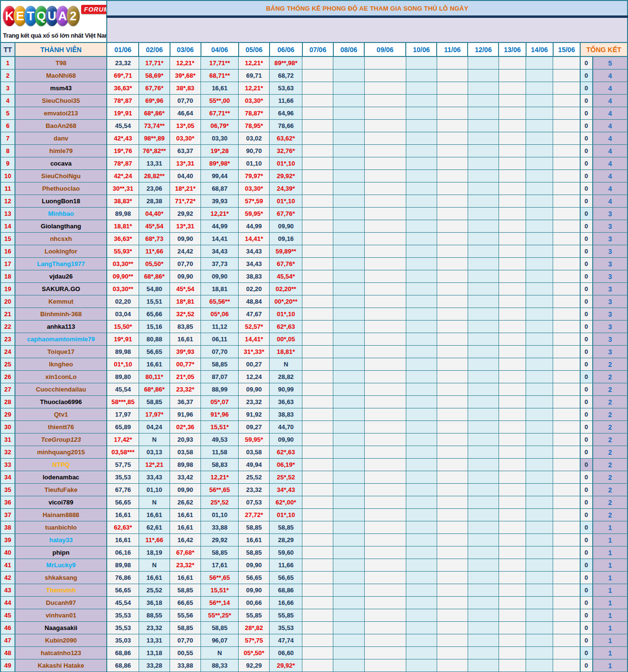 The width and height of the screenshot is (628, 672). What do you see at coordinates (154, 101) in the screenshot?
I see `score-cell: 69*,96` at bounding box center [154, 101].